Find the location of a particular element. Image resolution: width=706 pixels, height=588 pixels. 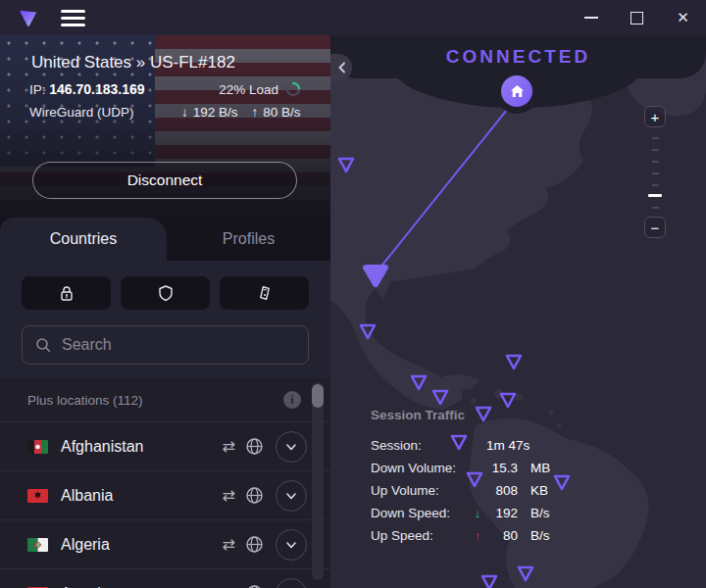

list-header: Plus locations (112) i is located at coordinates (165, 400).